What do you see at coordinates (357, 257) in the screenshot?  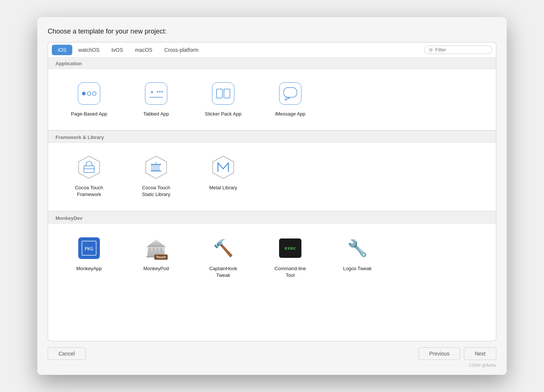 I see `template-logos-tweak: 🔧 Logos Tweak` at bounding box center [357, 257].